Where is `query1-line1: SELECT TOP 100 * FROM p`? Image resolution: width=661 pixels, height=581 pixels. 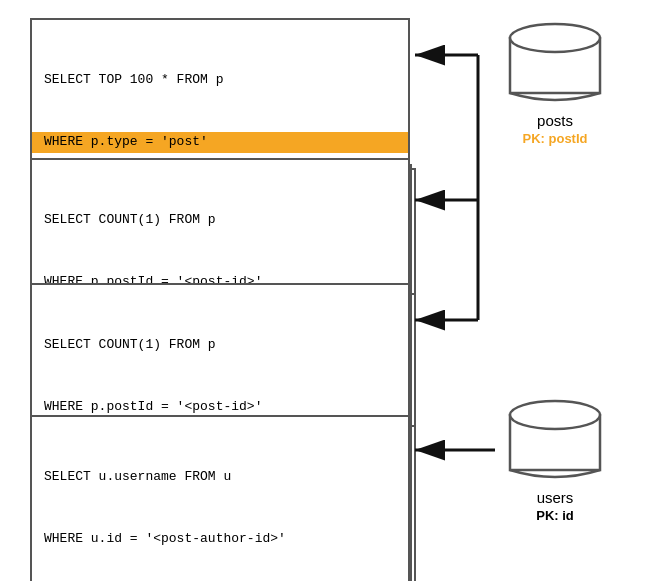
query1-line1: SELECT TOP 100 * FROM p is located at coordinates (220, 80).